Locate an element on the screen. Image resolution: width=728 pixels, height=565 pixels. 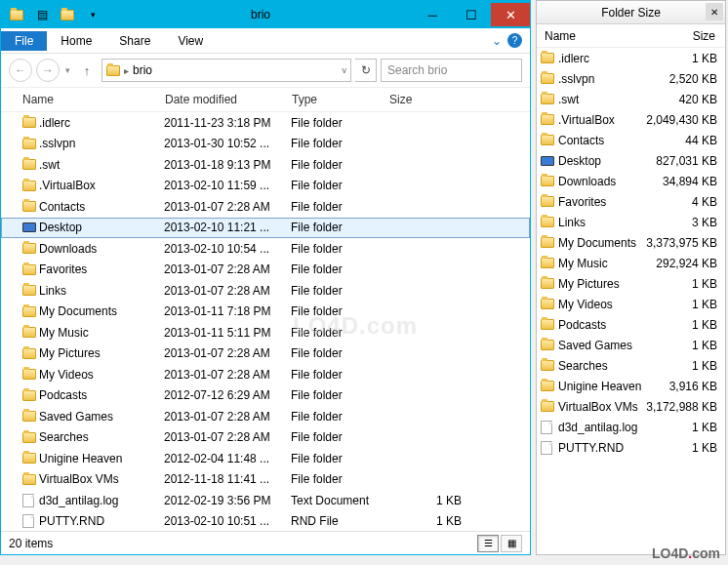
breadcrumb: brio is located at coordinates (142, 70).